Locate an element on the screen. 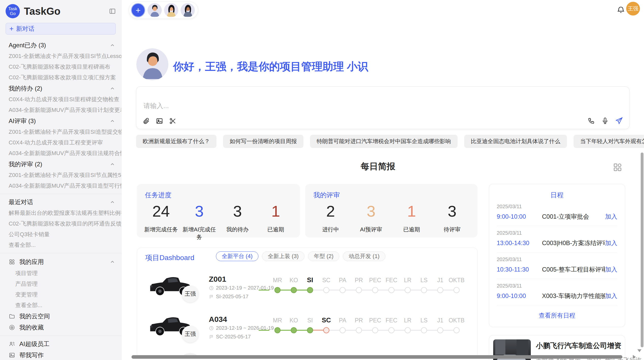  user-avatar: 王强 is located at coordinates (633, 9).